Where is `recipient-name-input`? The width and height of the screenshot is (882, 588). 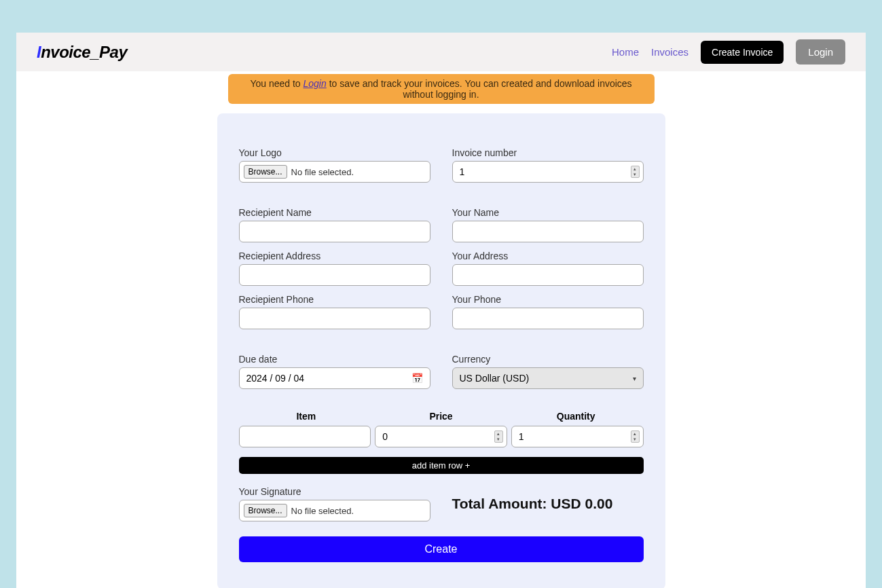 recipient-name-input is located at coordinates (335, 232).